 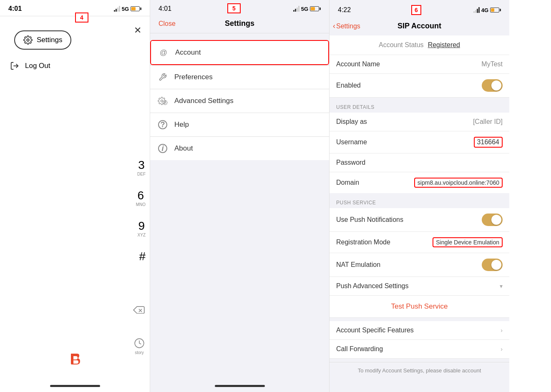 I want to click on nat-emulation-label: NAT Emulation, so click(x=358, y=265).